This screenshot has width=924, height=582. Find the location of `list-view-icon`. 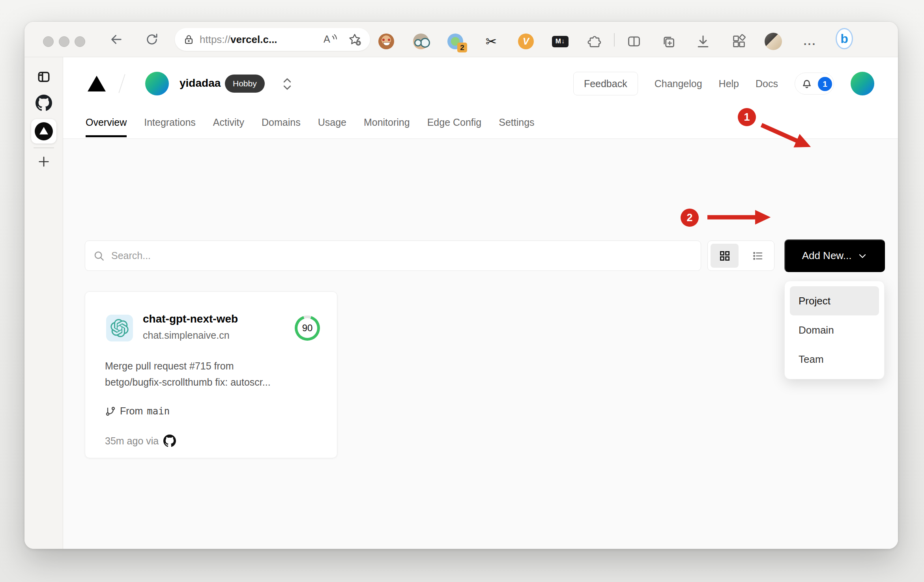

list-view-icon is located at coordinates (758, 256).